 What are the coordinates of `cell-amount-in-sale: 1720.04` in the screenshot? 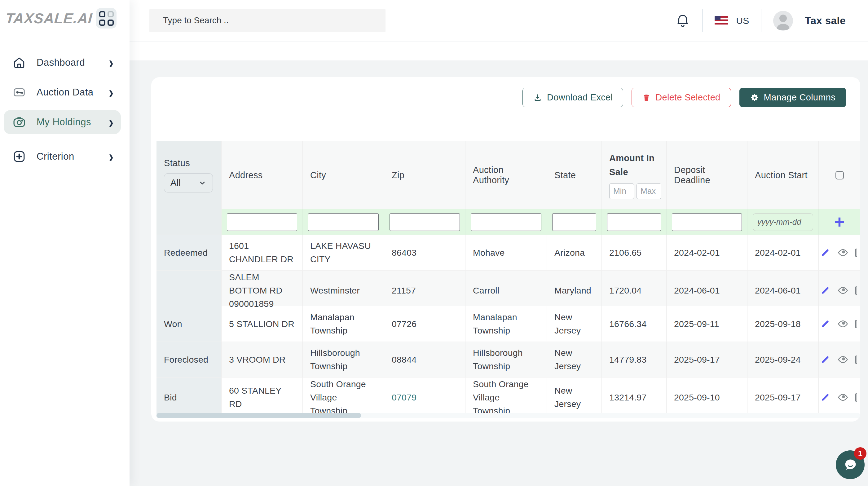 It's located at (634, 291).